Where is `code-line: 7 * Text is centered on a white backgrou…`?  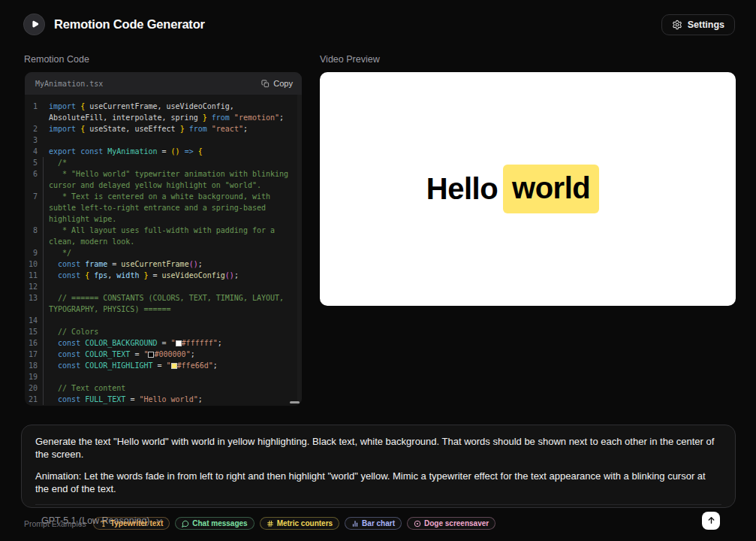
code-line: 7 * Text is centered on a white backgrou… is located at coordinates (164, 207).